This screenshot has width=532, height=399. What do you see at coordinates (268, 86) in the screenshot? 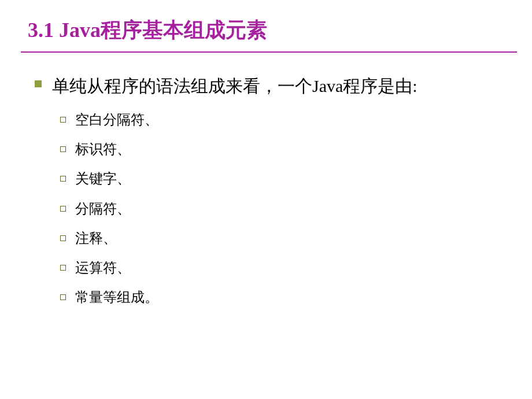
I see `main-list: 单纯从程序的语法组成来看，一个Java程序是由:` at bounding box center [268, 86].